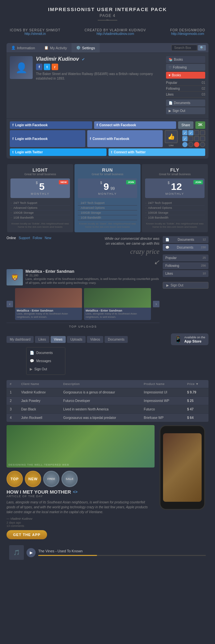 The image size is (215, 644). What do you see at coordinates (198, 182) in the screenshot?
I see `join-badge-fly: JOIN` at bounding box center [198, 182].